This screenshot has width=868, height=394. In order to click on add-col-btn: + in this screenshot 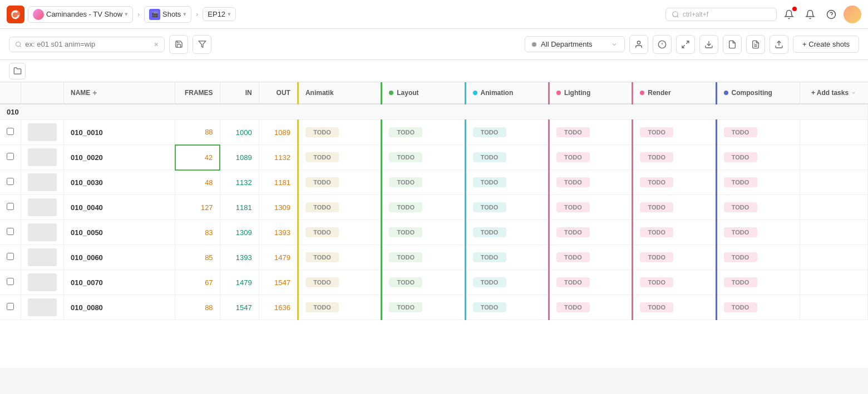, I will do `click(95, 93)`.